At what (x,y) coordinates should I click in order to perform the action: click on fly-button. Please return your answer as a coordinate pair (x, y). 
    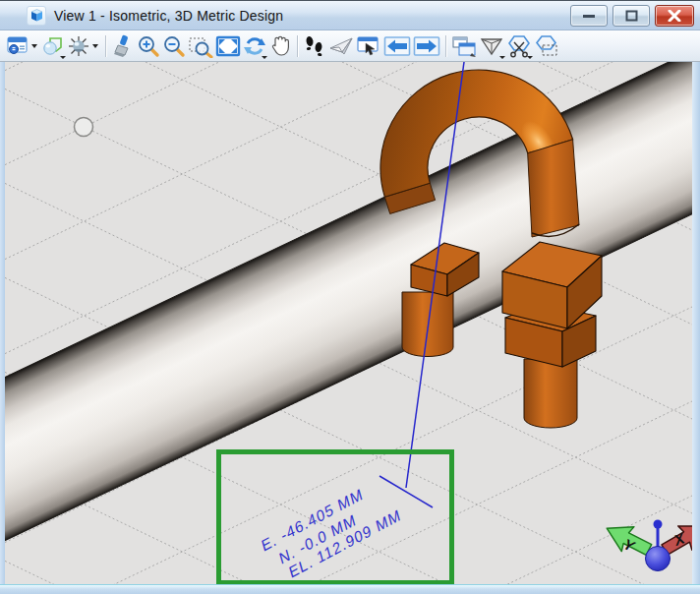
    Looking at the image, I should click on (341, 46).